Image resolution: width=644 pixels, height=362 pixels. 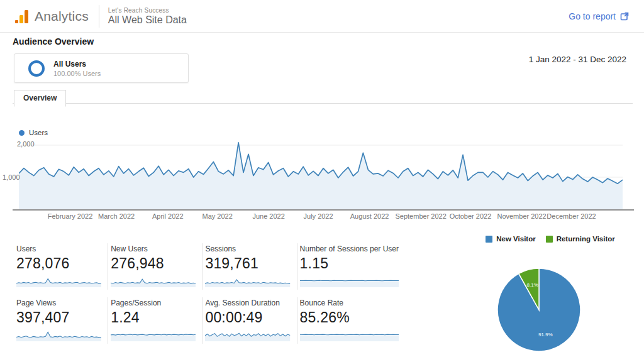 What do you see at coordinates (550, 239) in the screenshot?
I see `pie-legend: New Visitor Returning Visitor` at bounding box center [550, 239].